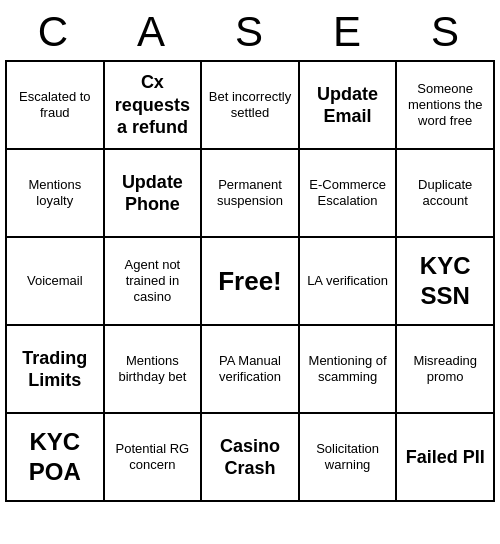 Image resolution: width=500 pixels, height=544 pixels. Describe the element at coordinates (446, 32) in the screenshot. I see `title-letter-s2: S` at that location.